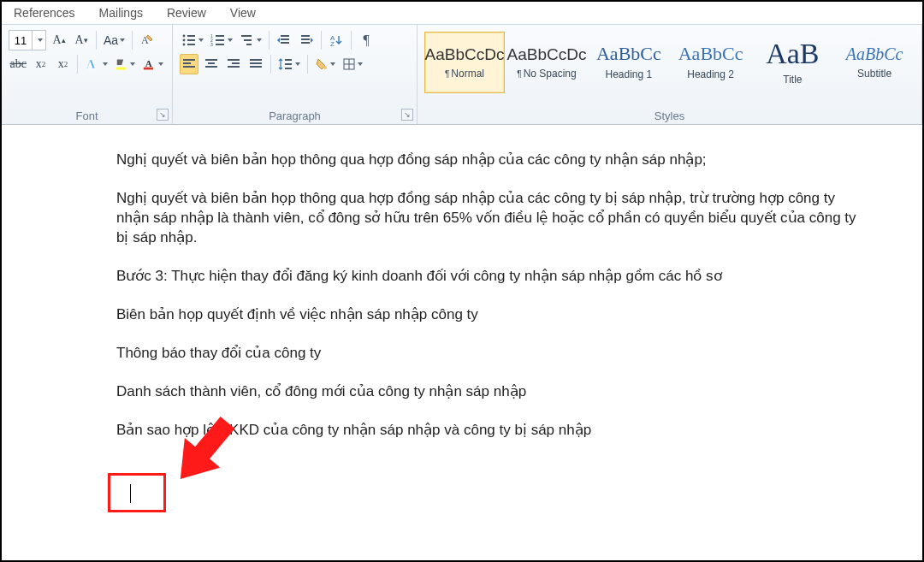 The height and width of the screenshot is (562, 924). What do you see at coordinates (212, 44) in the screenshot?
I see `svg-text: 3` at bounding box center [212, 44].